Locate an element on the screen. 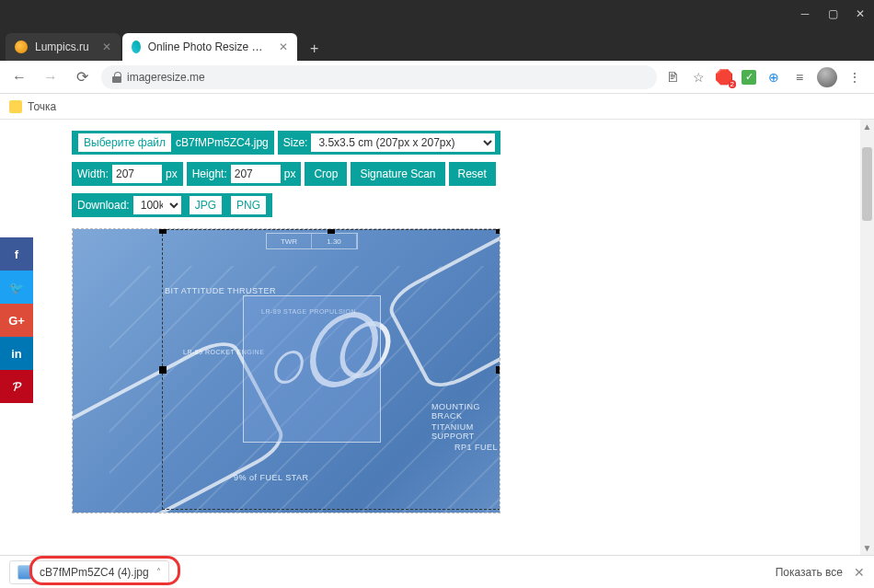  bookmarks-bar: Точка is located at coordinates (437, 107).